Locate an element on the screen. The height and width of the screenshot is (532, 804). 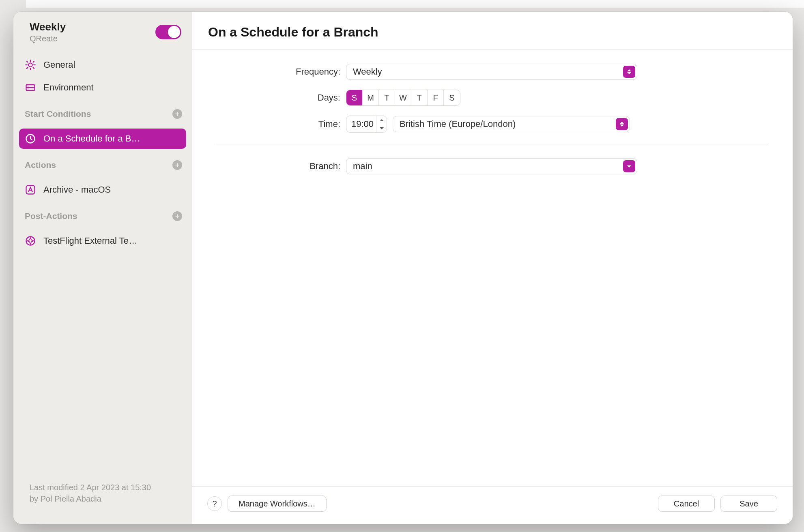
testflight-icon is located at coordinates (30, 241).